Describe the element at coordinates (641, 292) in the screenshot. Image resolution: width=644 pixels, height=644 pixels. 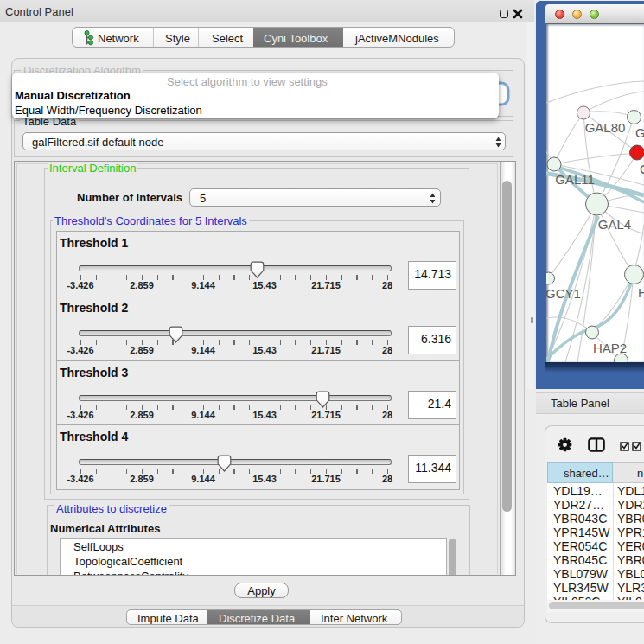
I see `svg-text: HA` at that location.